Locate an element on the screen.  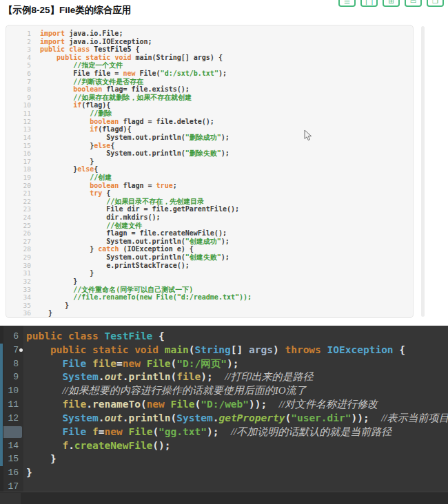
code-text: f.createNewFile(); is located at coordinates (97, 446).